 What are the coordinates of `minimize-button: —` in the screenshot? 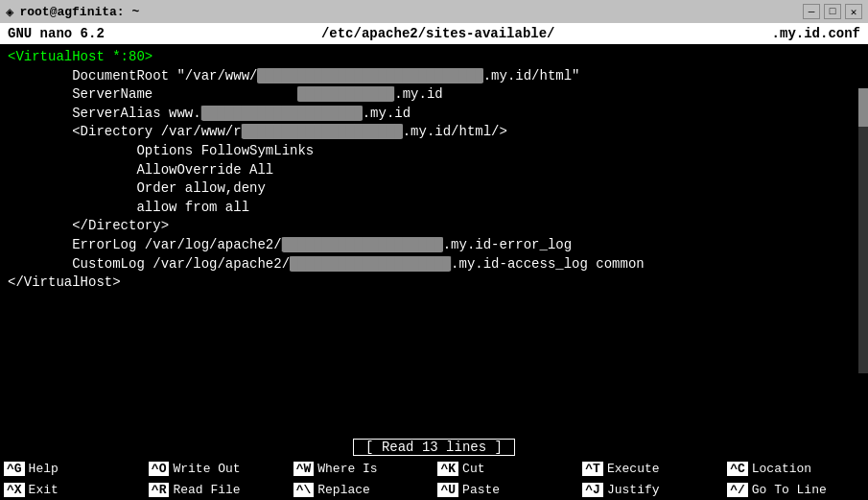 It's located at (811, 12).